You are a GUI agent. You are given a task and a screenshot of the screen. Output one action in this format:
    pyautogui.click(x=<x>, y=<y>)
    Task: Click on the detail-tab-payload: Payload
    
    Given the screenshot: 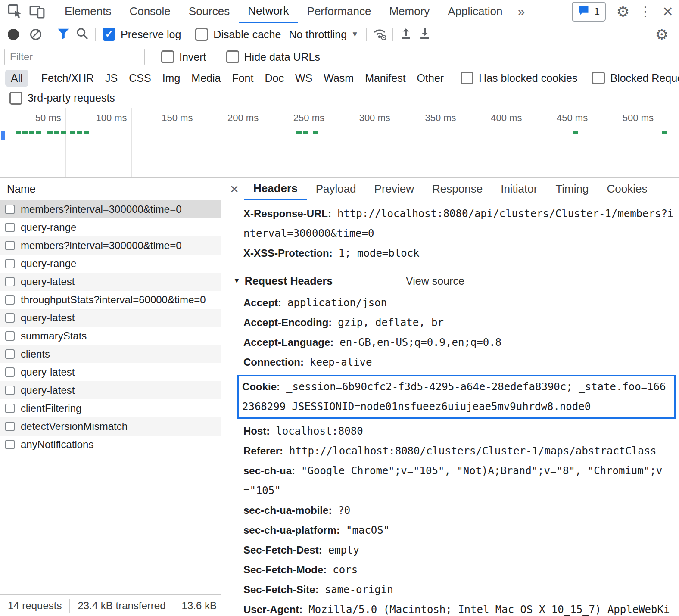 What is the action you would take?
    pyautogui.click(x=336, y=189)
    